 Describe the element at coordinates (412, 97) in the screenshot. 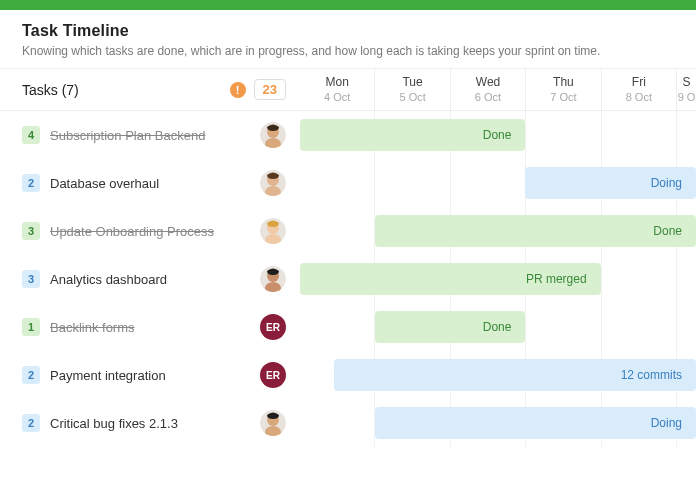

I see `day-date: 5 Oct` at that location.